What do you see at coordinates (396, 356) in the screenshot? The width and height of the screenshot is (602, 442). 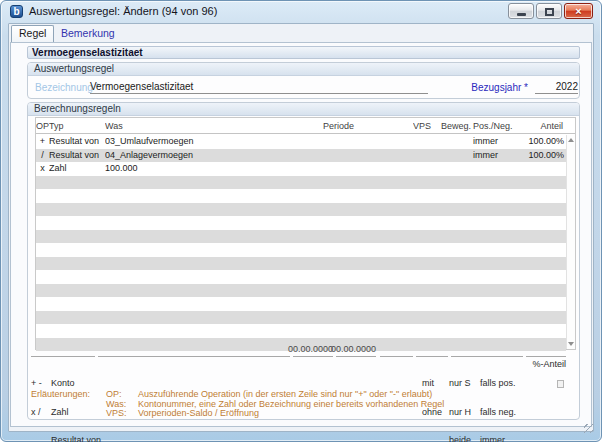 I see `entry-field-vps` at bounding box center [396, 356].